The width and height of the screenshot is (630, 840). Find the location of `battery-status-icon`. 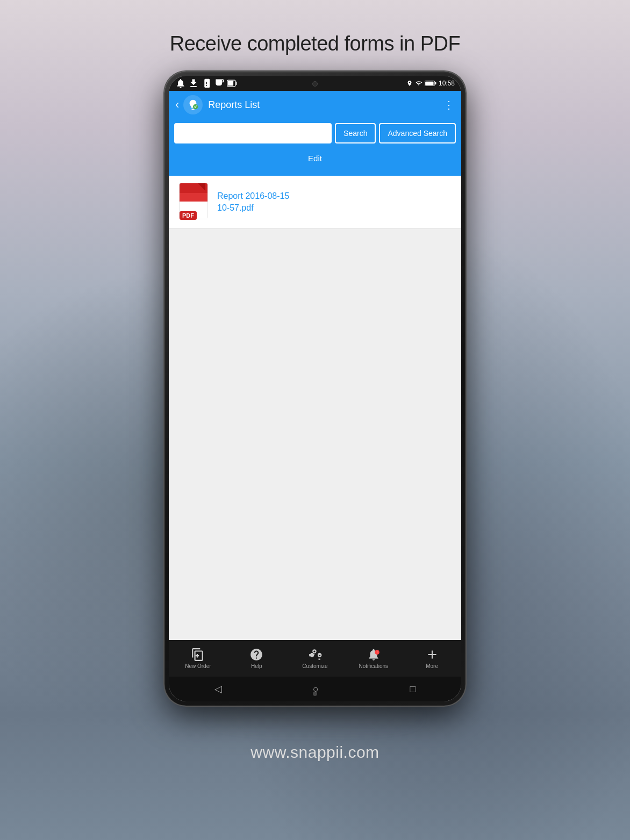

battery-status-icon is located at coordinates (232, 83).